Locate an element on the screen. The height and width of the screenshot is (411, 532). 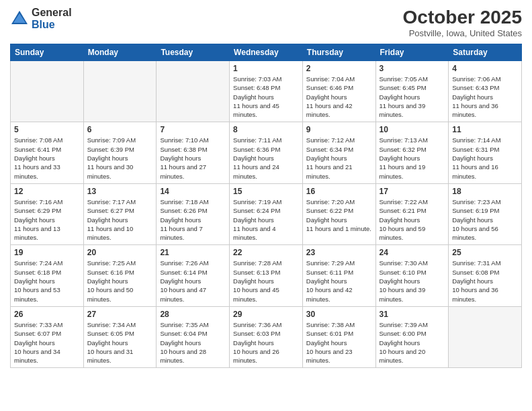
day-info: Sunrise: 7:24 AMSunset: 6:18 PMDaylight … is located at coordinates (47, 281).